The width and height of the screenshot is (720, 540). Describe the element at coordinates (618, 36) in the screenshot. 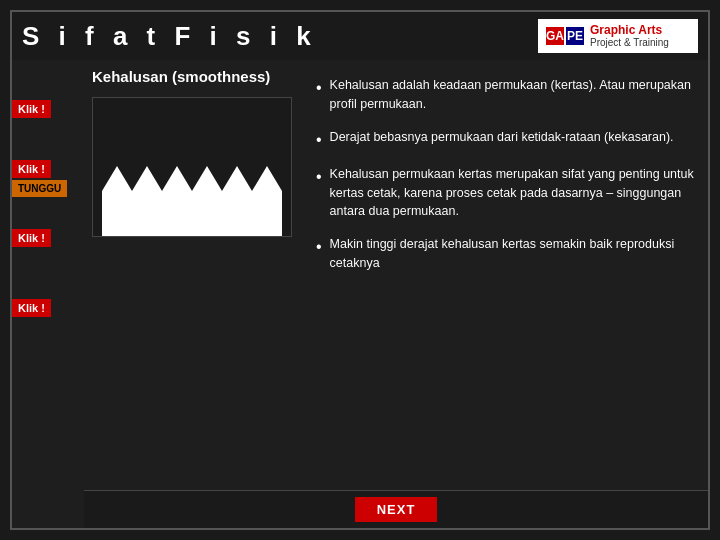

I see `logo: GA PE Graphic Arts Project & Training` at that location.